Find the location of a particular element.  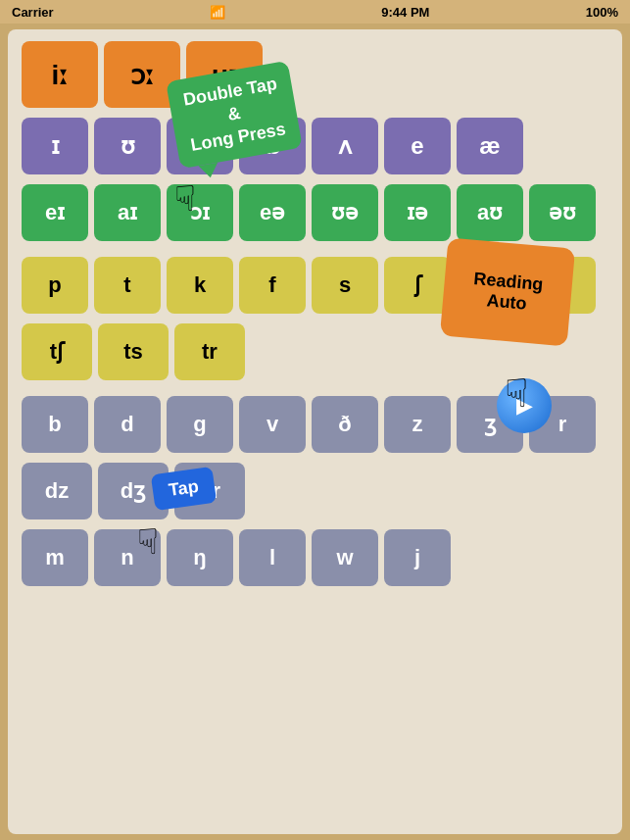

affricate-row-voiced: dz dʒ dr is located at coordinates (315, 491).